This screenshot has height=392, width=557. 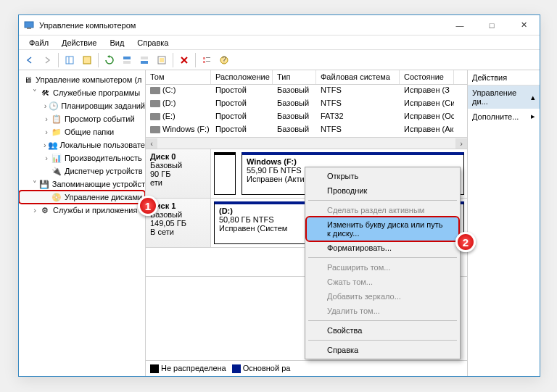 What do you see at coordinates (461, 143) in the screenshot?
I see `arrow-right-icon: ›` at bounding box center [461, 143].